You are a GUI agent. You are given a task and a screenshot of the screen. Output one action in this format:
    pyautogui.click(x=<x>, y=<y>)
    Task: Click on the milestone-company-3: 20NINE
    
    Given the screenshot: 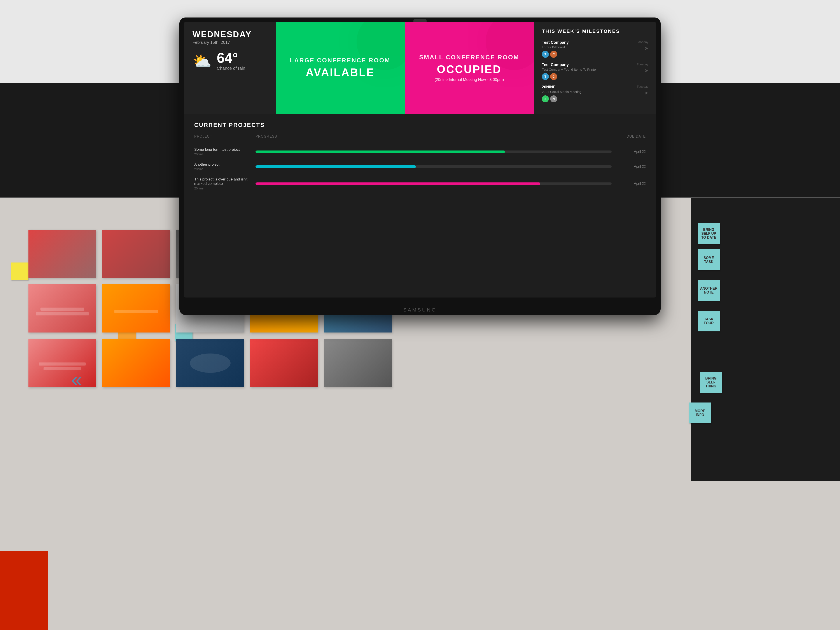 What is the action you would take?
    pyautogui.click(x=588, y=87)
    